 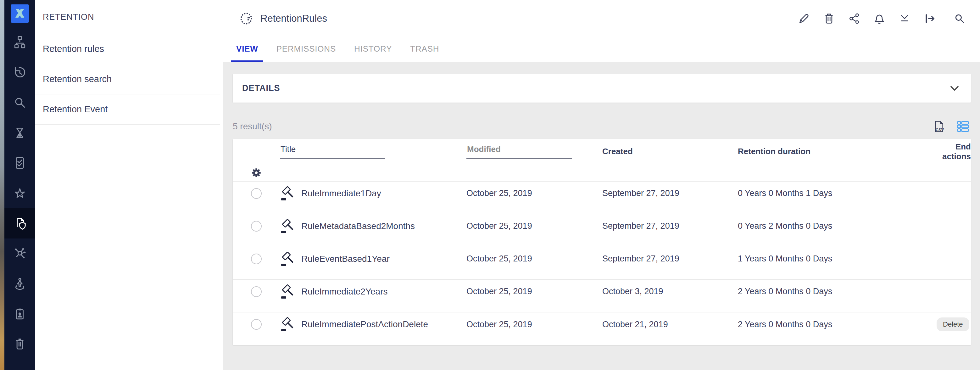 I want to click on column-settings-gear-icon, so click(x=256, y=173).